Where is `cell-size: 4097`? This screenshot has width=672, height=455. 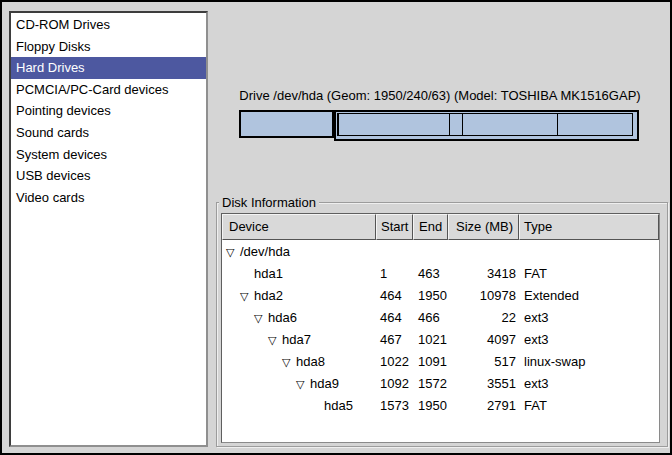 cell-size: 4097 is located at coordinates (484, 340).